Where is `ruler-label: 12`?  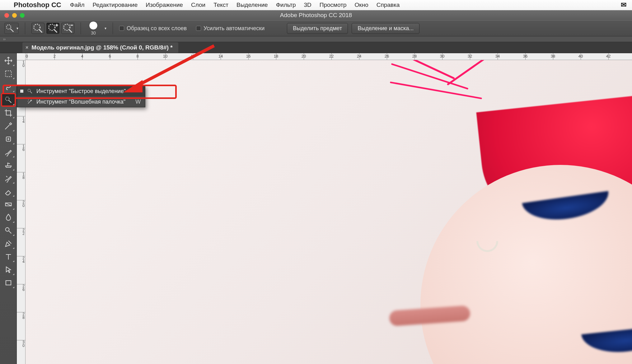
ruler-label: 12 is located at coordinates (193, 56).